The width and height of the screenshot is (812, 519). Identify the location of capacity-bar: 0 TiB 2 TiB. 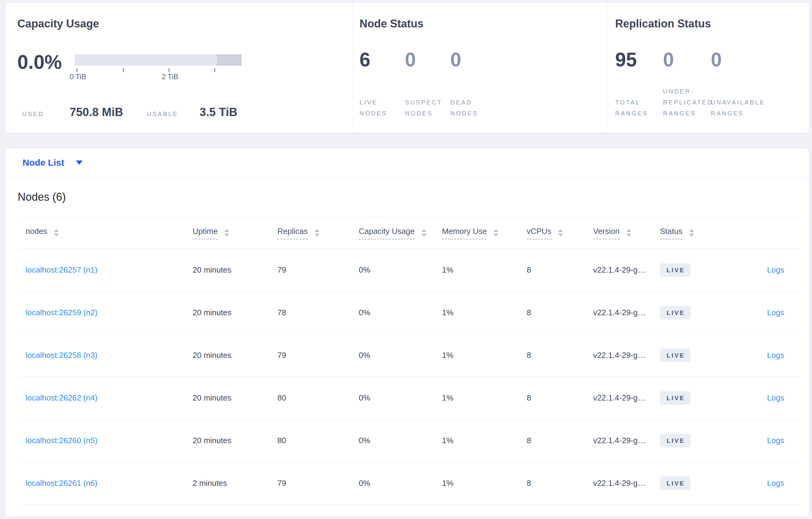
(158, 68).